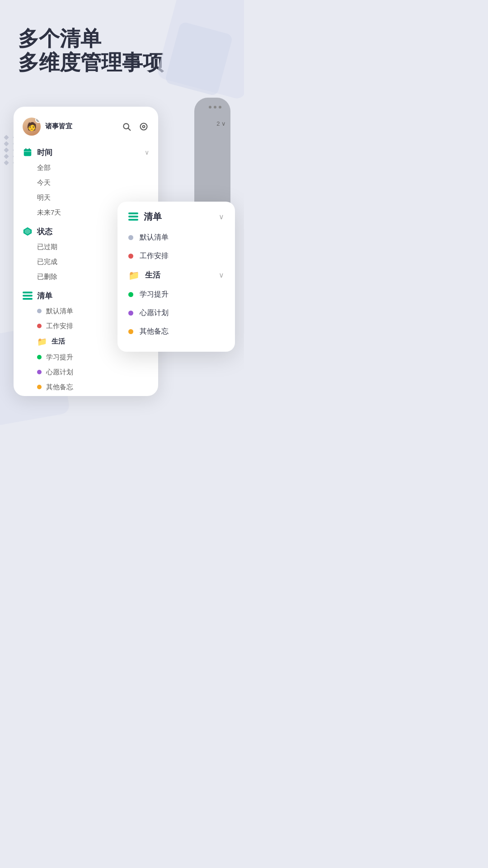 This screenshot has height=868, width=488. Describe the element at coordinates (28, 152) in the screenshot. I see `calendar-icon` at that location.